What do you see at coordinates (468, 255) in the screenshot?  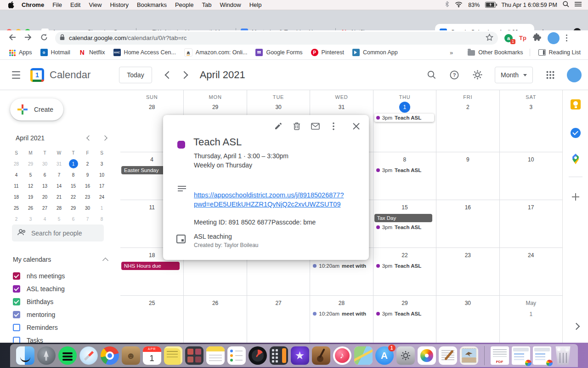 I see `date-number: 23` at bounding box center [468, 255].